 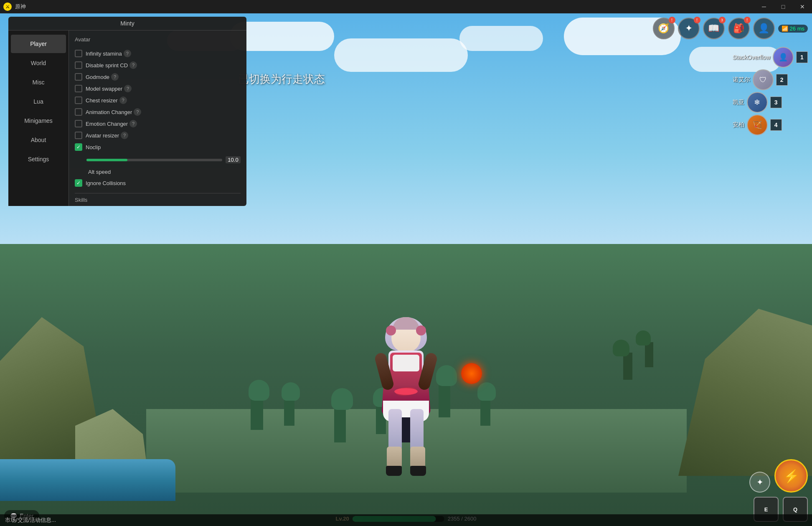 What do you see at coordinates (163, 124) in the screenshot?
I see `label-emotion-changer: Emotion Changer ?` at bounding box center [163, 124].